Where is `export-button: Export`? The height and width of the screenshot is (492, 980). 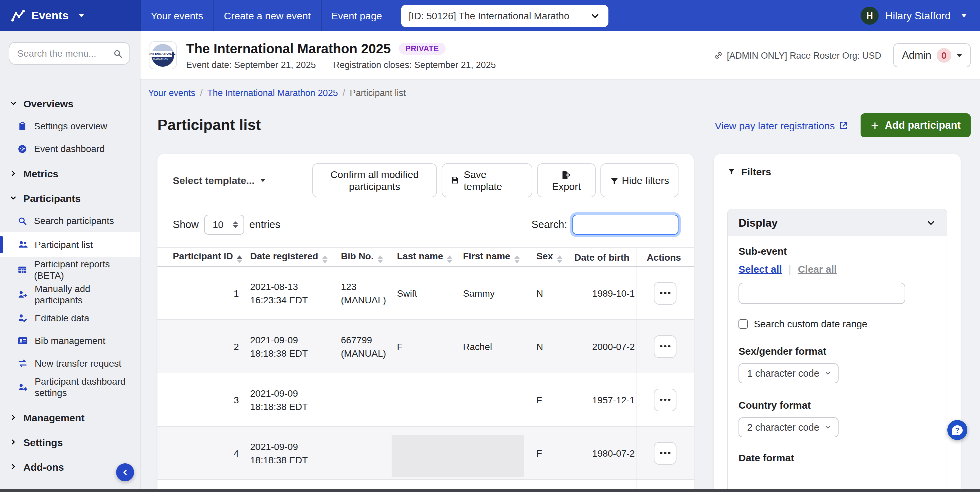
export-button: Export is located at coordinates (566, 180).